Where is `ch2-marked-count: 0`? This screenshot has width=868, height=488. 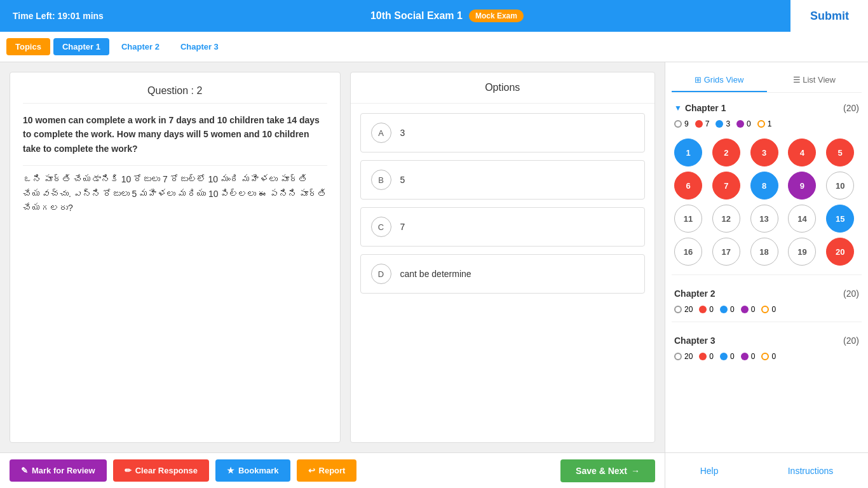 ch2-marked-count: 0 is located at coordinates (774, 309).